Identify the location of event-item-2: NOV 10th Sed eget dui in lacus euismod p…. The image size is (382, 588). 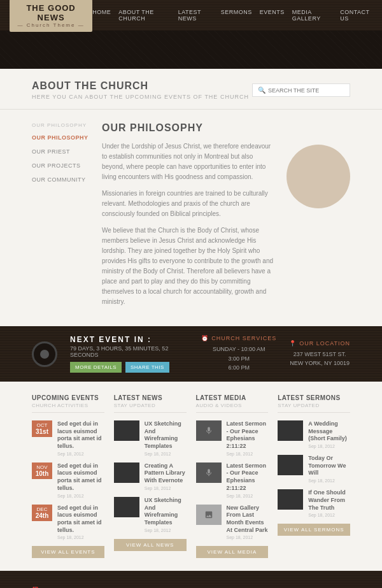
(68, 480).